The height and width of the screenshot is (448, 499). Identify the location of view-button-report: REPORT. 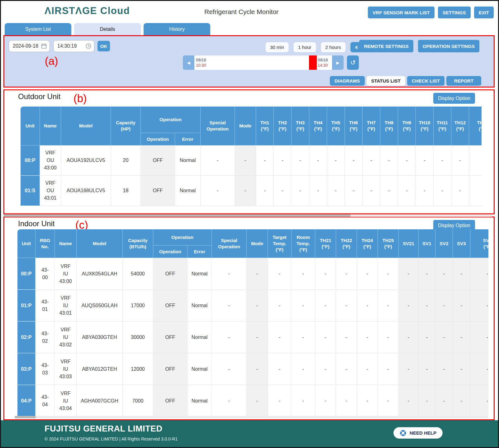
(464, 81).